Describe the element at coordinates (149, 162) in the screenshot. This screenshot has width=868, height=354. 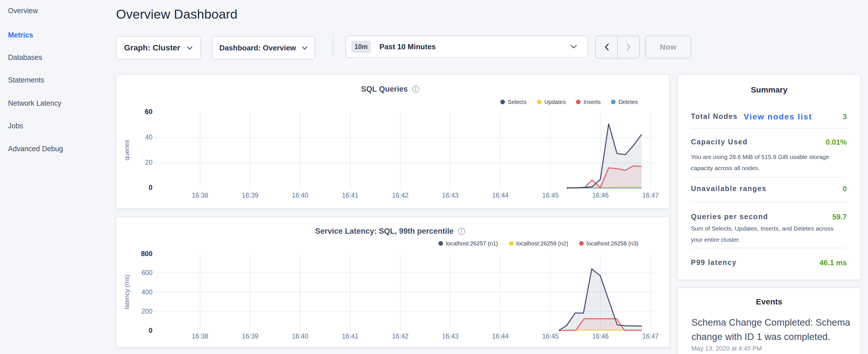
I see `svg-text: 20` at that location.